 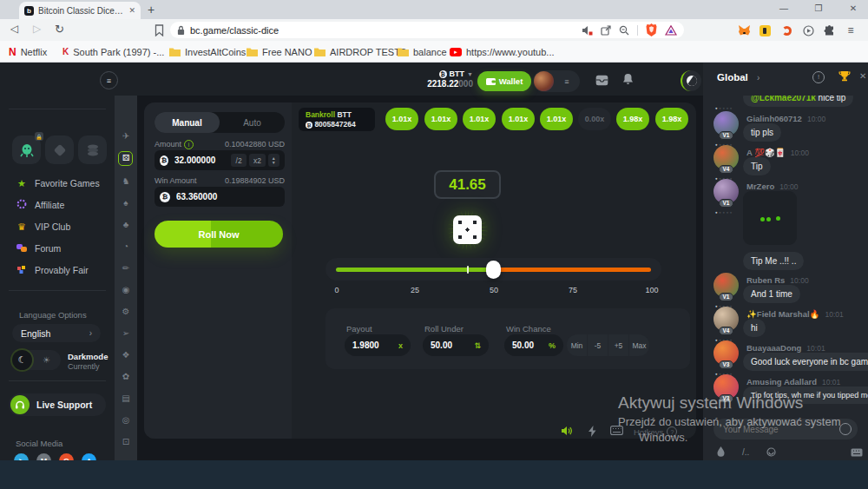 I want to click on video-extension-icon, so click(x=808, y=30).